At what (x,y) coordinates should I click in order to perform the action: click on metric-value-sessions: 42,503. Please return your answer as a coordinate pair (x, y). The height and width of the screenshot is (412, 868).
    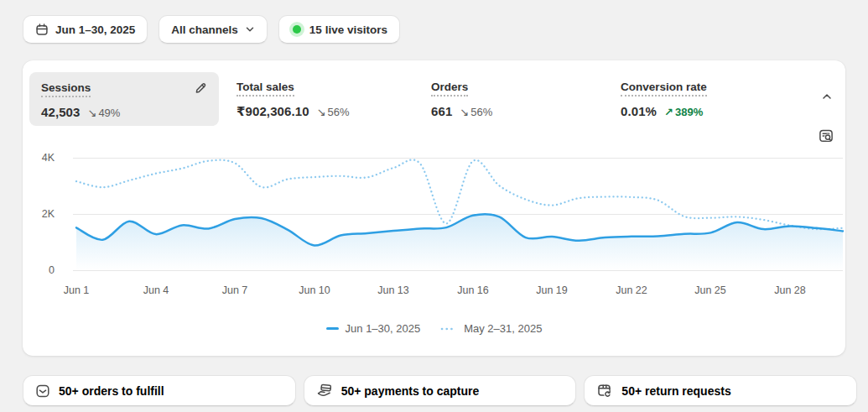
    Looking at the image, I should click on (60, 112).